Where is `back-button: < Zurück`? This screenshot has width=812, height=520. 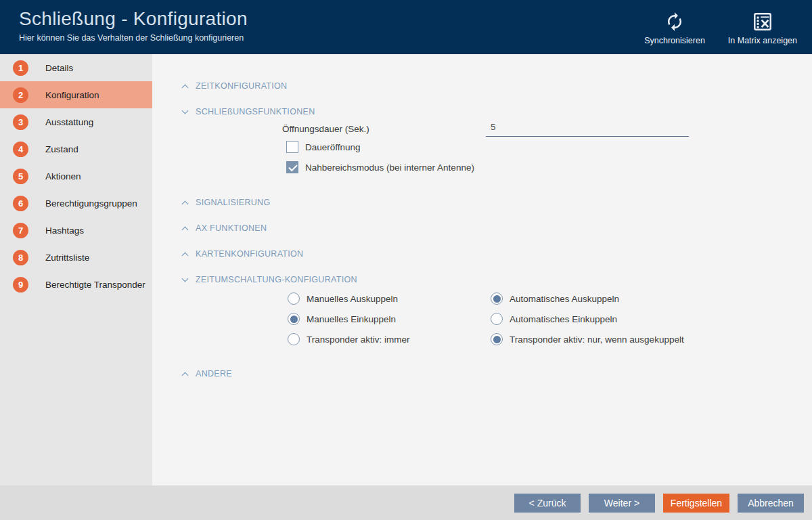
back-button: < Zurück is located at coordinates (547, 503).